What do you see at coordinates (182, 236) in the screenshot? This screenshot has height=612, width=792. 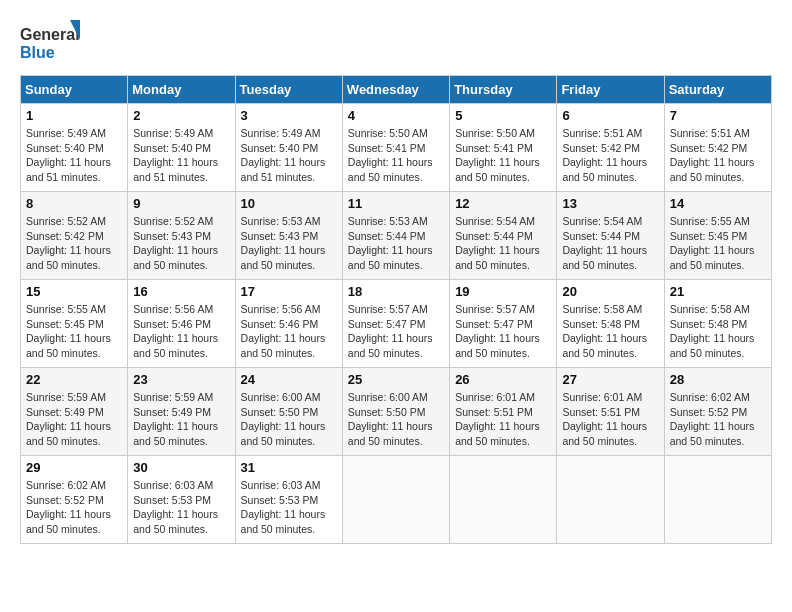 I see `calendar-cell: 9Sunrise: 5:52 AM Sunset: 5:43 PM Daylig…` at bounding box center [182, 236].